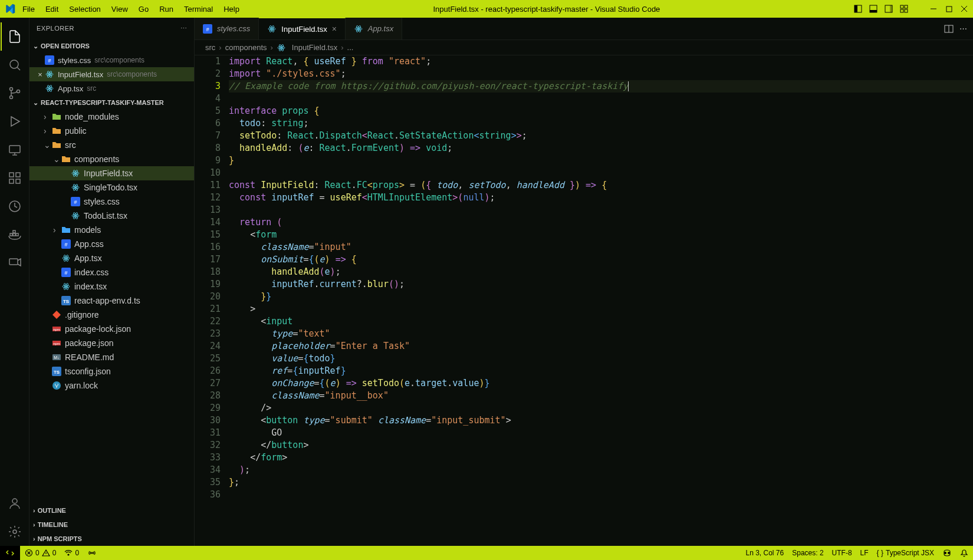 This screenshot has height=560, width=973. I want to click on menu-run: Run, so click(166, 9).